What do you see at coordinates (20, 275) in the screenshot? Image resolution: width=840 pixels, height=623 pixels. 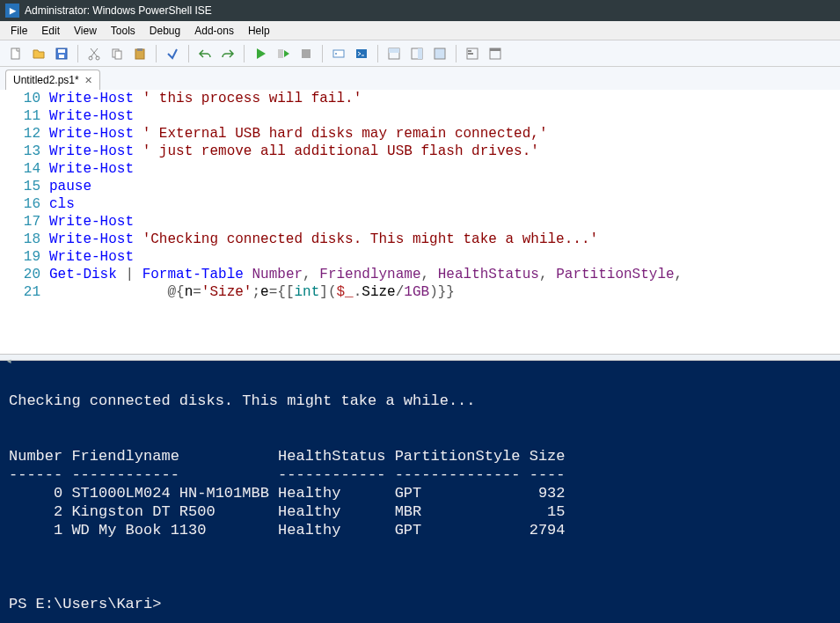 I see `line-number: 20` at bounding box center [20, 275].